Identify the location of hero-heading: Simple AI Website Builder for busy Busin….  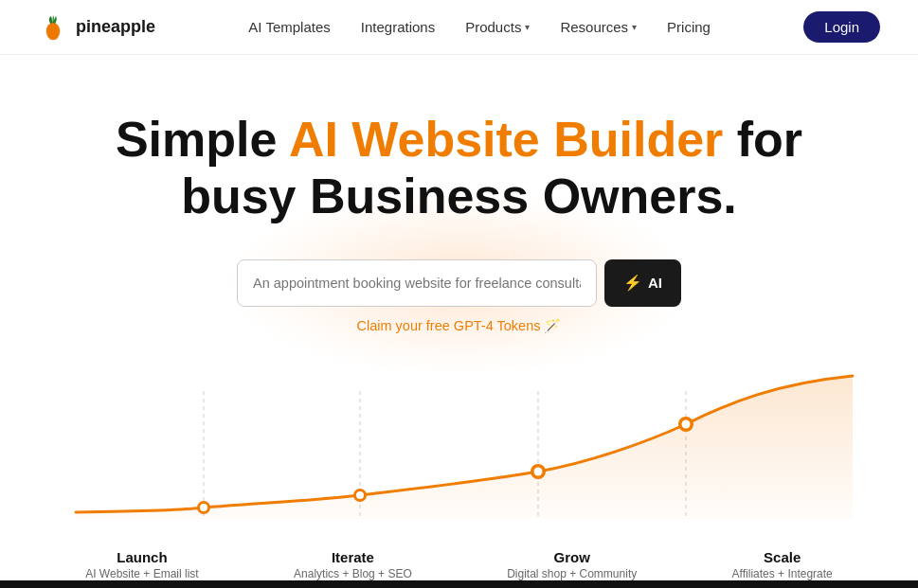
(459, 169).